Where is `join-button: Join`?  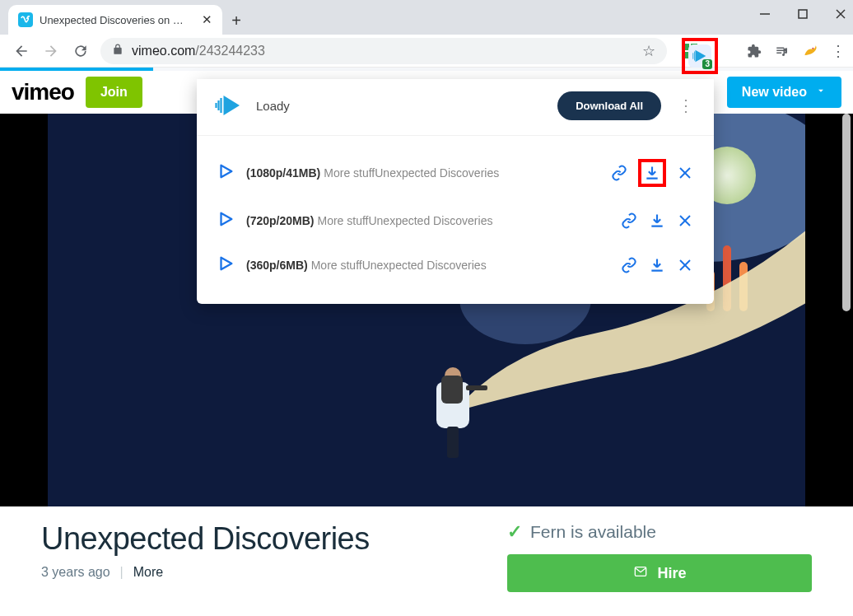
join-button: Join is located at coordinates (114, 92).